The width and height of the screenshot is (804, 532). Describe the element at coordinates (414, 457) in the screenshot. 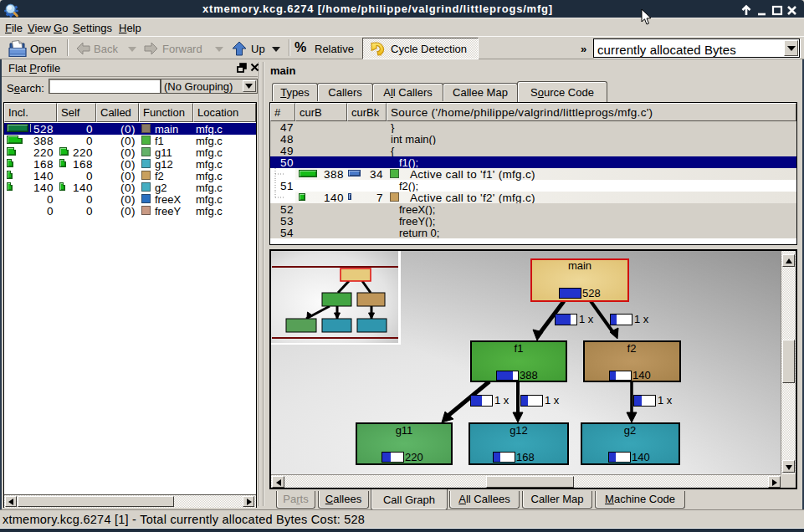

I see `svg-text: 220` at that location.